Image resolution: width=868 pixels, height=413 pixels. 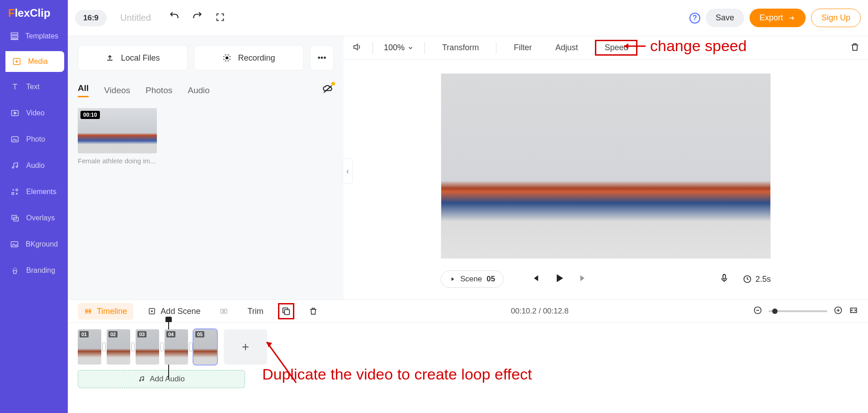 I want to click on media-icon, so click(x=17, y=62).